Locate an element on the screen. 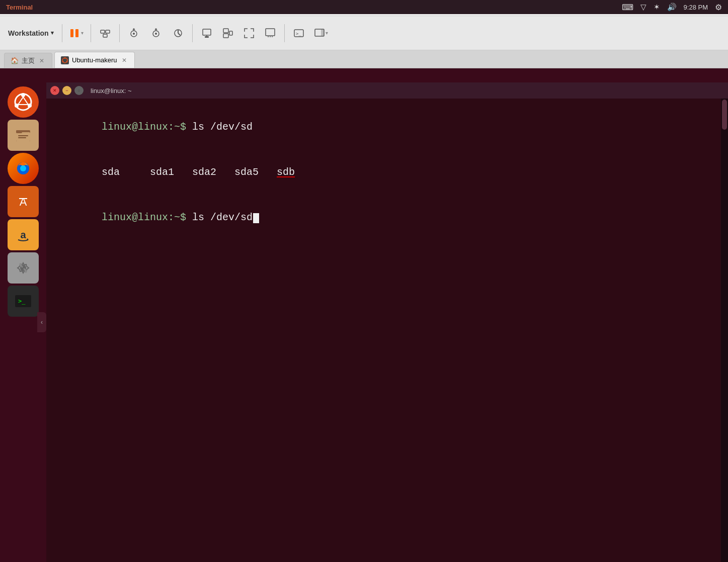 The image size is (728, 562). terminal-launcher-icon: >_ is located at coordinates (23, 301).